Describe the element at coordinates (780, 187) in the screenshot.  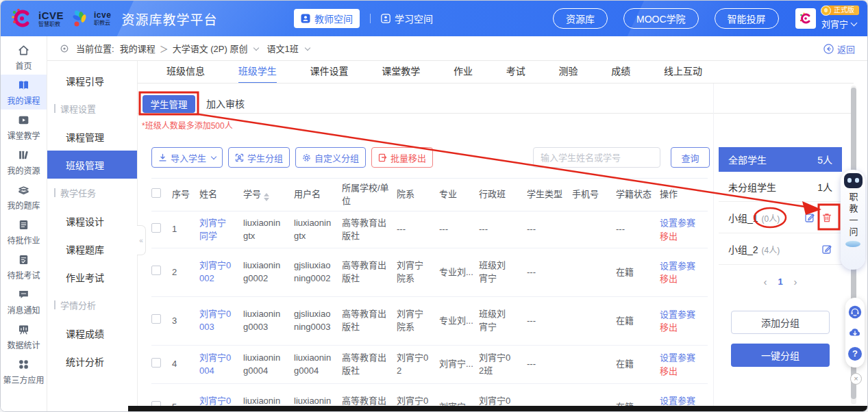
I see `ungrouped-students-row: 未分组学生 1人` at that location.